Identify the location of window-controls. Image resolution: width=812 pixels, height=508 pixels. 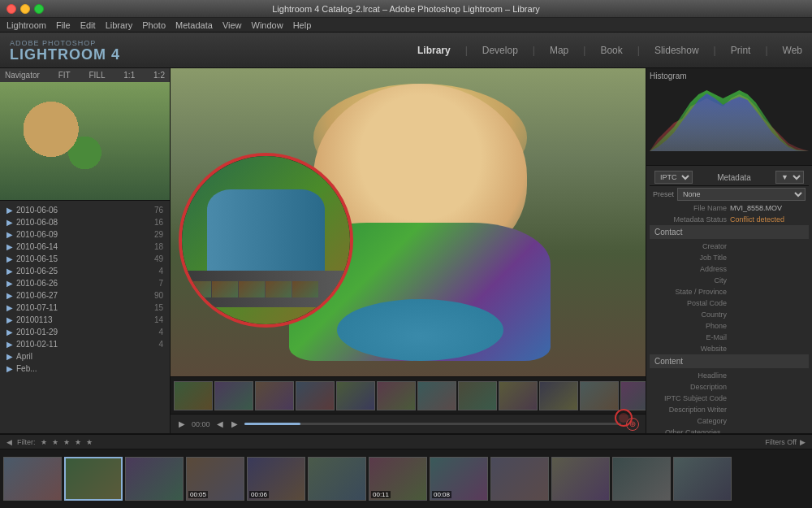
(25, 9).